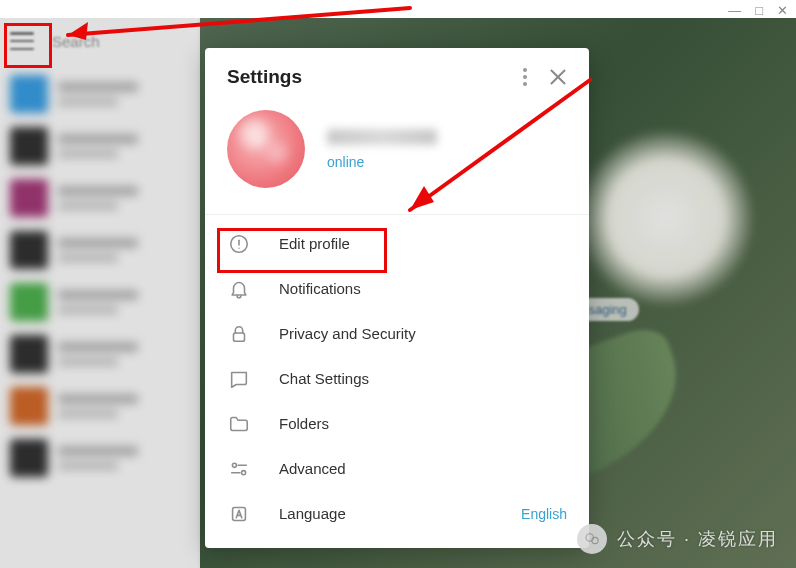 This screenshot has height=568, width=796. Describe the element at coordinates (544, 514) in the screenshot. I see `menu-item-value: English` at that location.